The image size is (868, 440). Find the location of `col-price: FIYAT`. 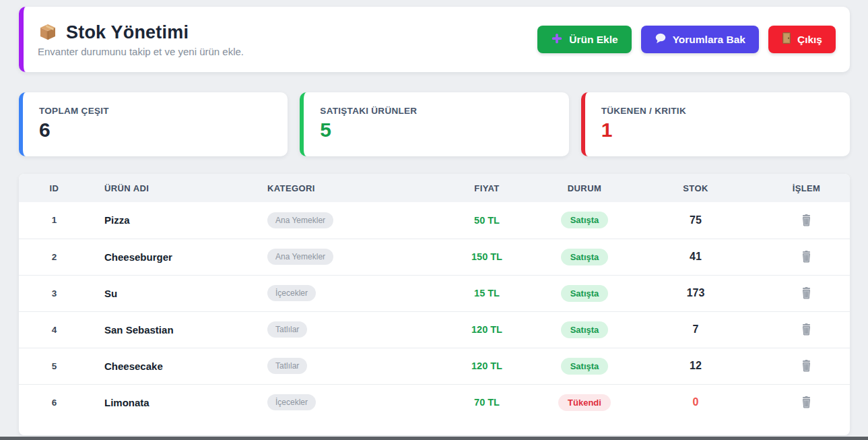

col-price: FIYAT is located at coordinates (487, 188).